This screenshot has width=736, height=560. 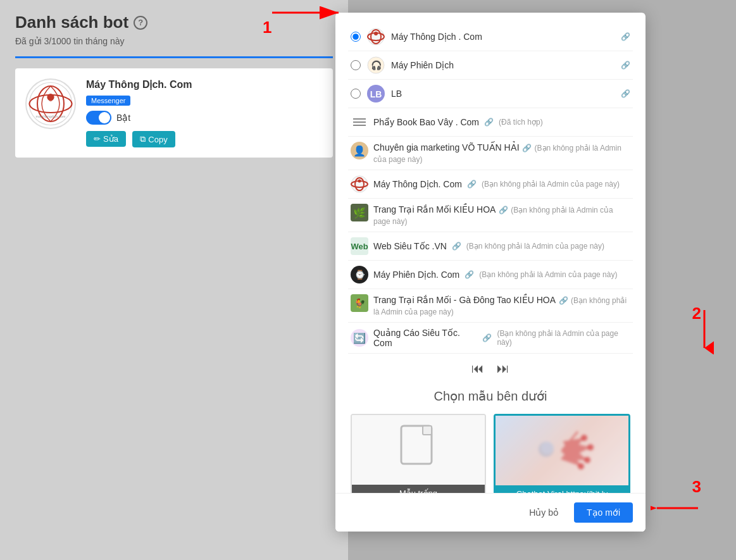 I want to click on page-name-2: Máy Phiên Dịch, so click(x=502, y=65).